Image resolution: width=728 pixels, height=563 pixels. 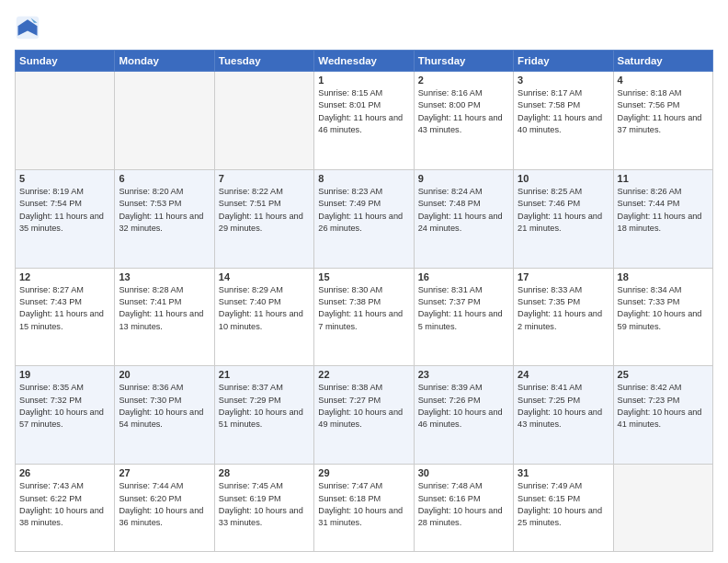 I want to click on col-friday: Friday, so click(x=563, y=61).